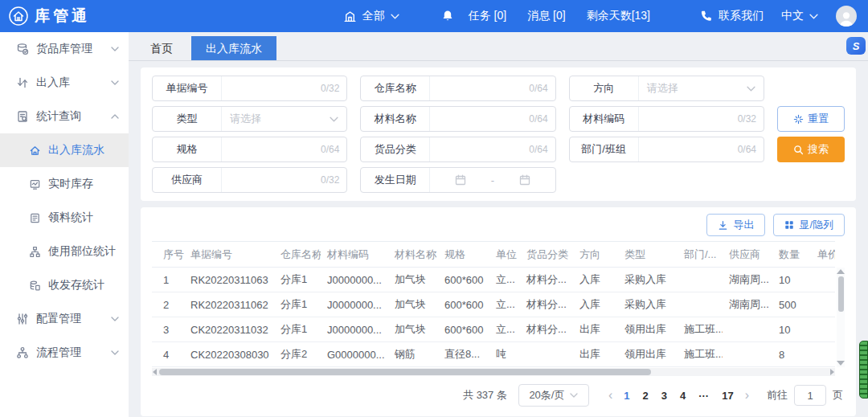 The width and height of the screenshot is (868, 417). Describe the element at coordinates (187, 180) in the screenshot. I see `field-label: 供应商` at that location.